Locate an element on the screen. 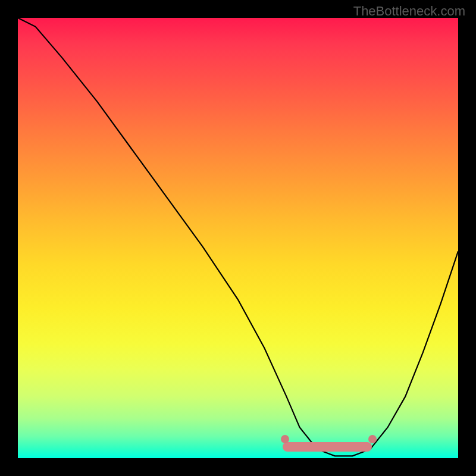 The image size is (476, 476). optimal-range-band is located at coordinates (327, 447).